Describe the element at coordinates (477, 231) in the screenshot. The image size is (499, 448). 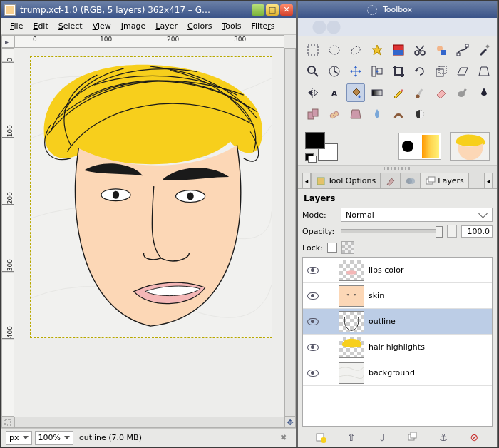
I see `opacity-value: 100.0` at that location.